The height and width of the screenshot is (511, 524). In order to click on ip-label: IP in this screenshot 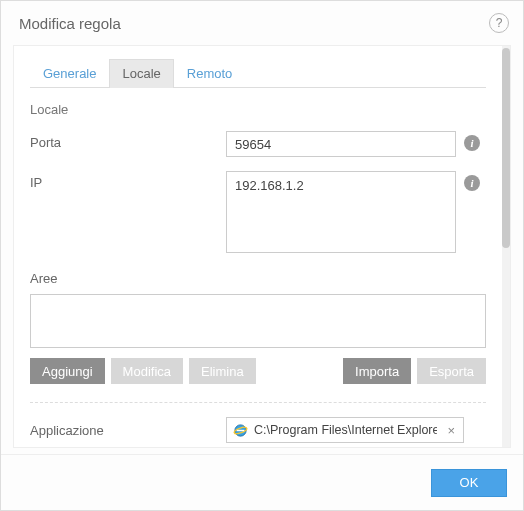, I will do `click(128, 180)`.